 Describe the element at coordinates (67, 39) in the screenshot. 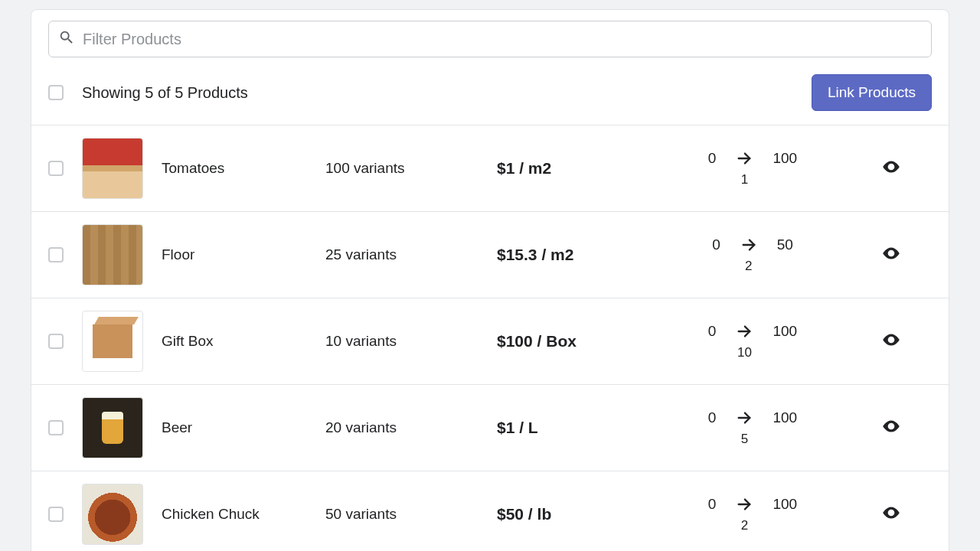

I see `search-icon` at that location.